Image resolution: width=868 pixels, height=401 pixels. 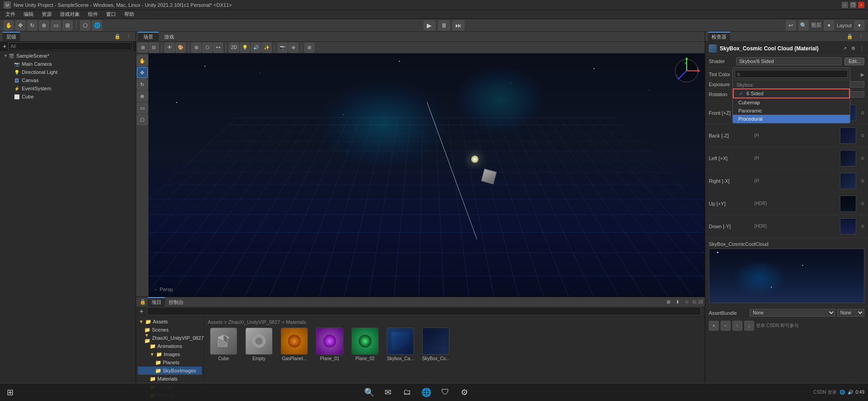 I want to click on scene-vis-btn: 👓, so click(x=218, y=48).